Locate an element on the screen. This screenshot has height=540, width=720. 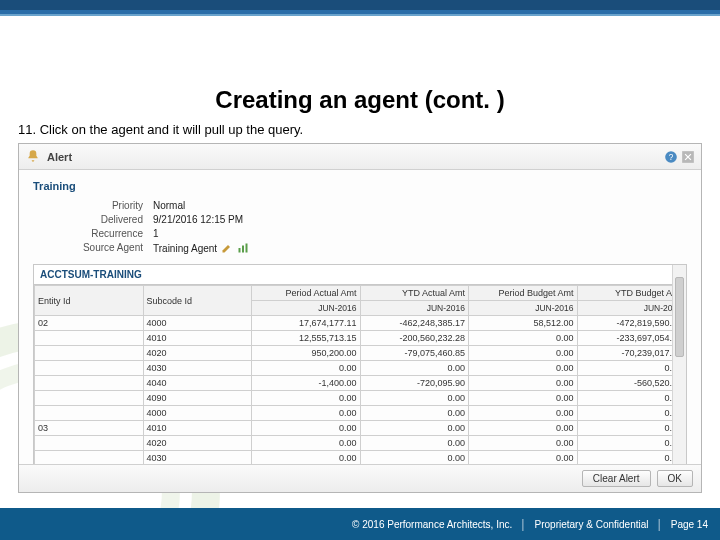
slide-header is located at coordinates (360, 30).